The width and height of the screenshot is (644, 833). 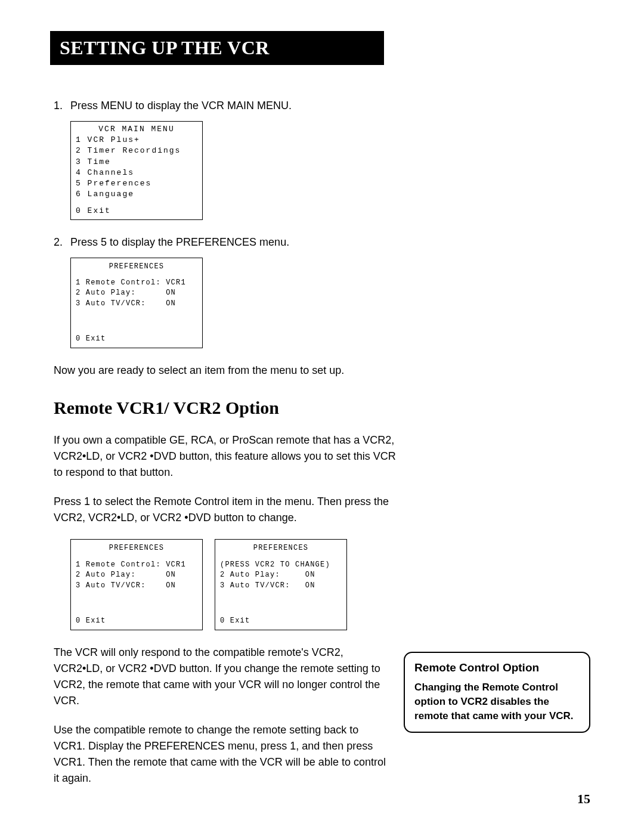 I want to click on vcr-main-menu-screen: VCR MAIN MENU 1 VCR Plus+ 2 Timer Record…, so click(x=137, y=171).